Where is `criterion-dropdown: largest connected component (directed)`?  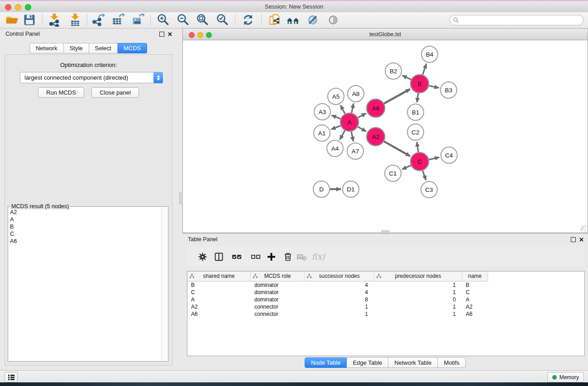
criterion-dropdown: largest connected component (directed) is located at coordinates (91, 78).